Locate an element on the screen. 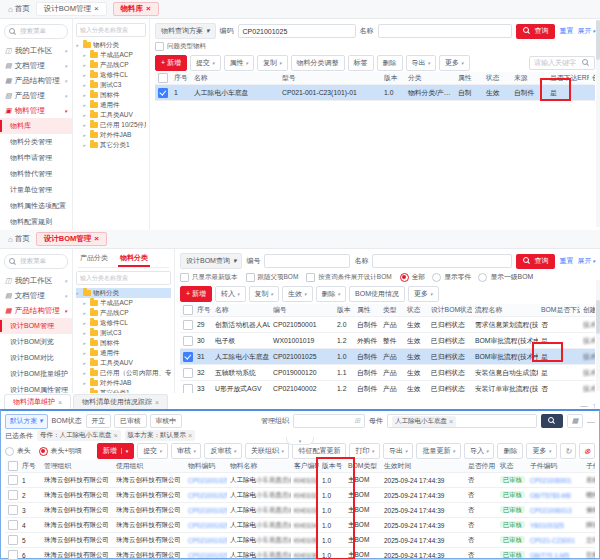  tree-item: ▸对外件JAB is located at coordinates (111, 135).